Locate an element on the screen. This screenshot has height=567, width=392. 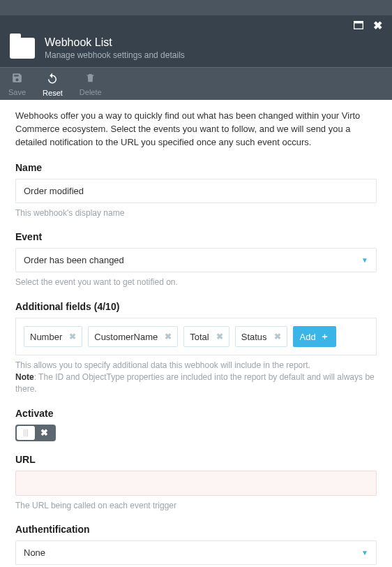
page-subtitle: Manage webhook settings and details is located at coordinates (114, 55).